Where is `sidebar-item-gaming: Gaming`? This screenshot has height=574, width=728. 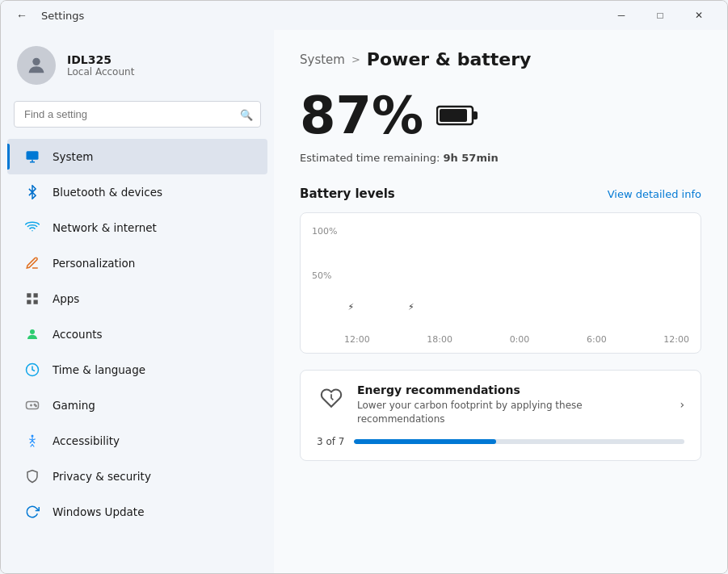 sidebar-item-gaming: Gaming is located at coordinates (137, 405).